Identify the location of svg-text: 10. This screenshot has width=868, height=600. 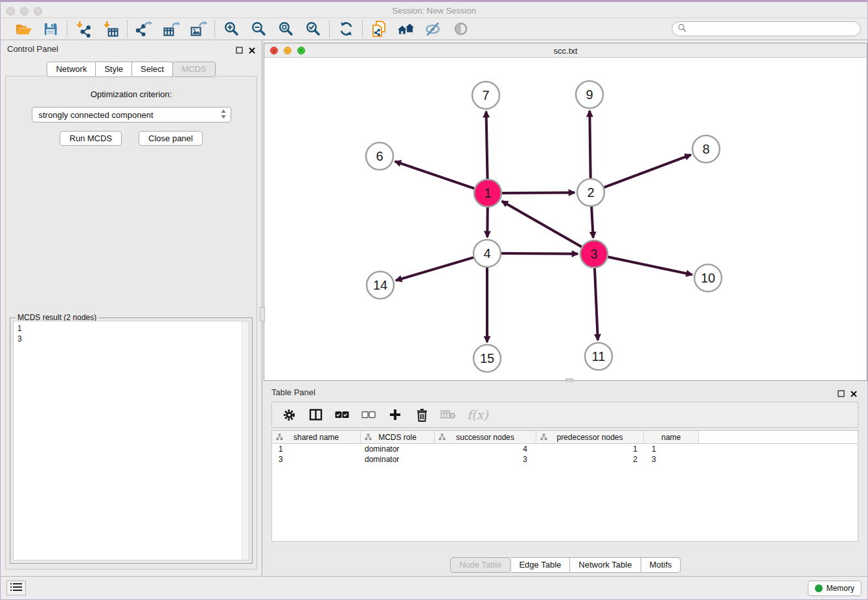
(708, 278).